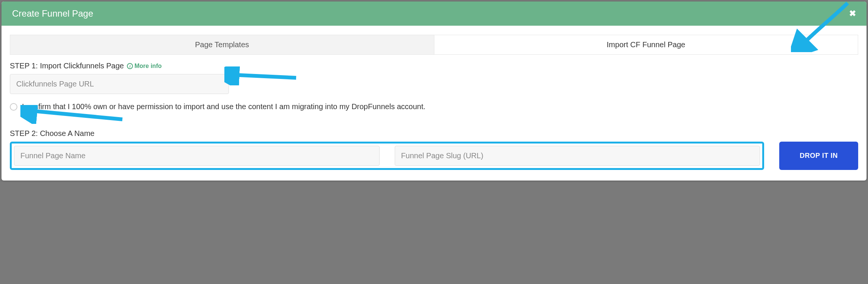  What do you see at coordinates (646, 45) in the screenshot?
I see `tab-import-cf: Import CF Funnel Page` at bounding box center [646, 45].